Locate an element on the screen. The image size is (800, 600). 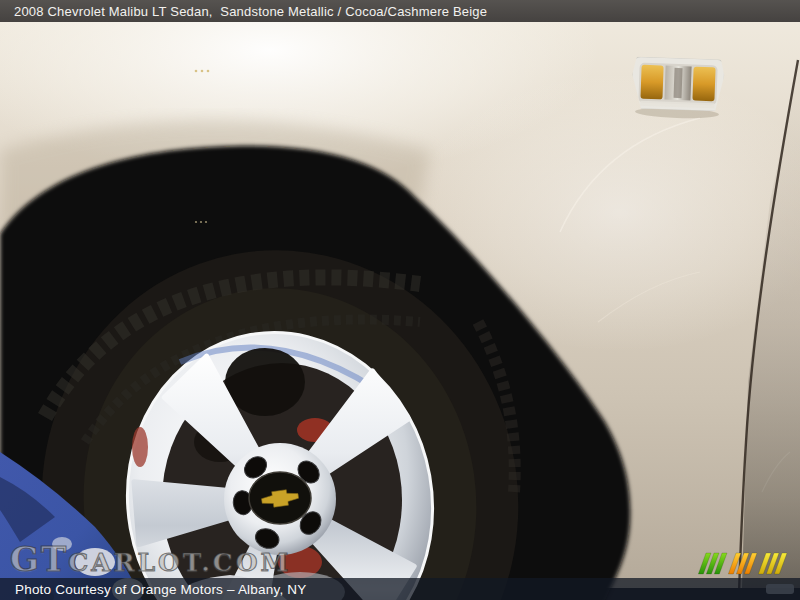
amber-lens-left is located at coordinates (652, 82).